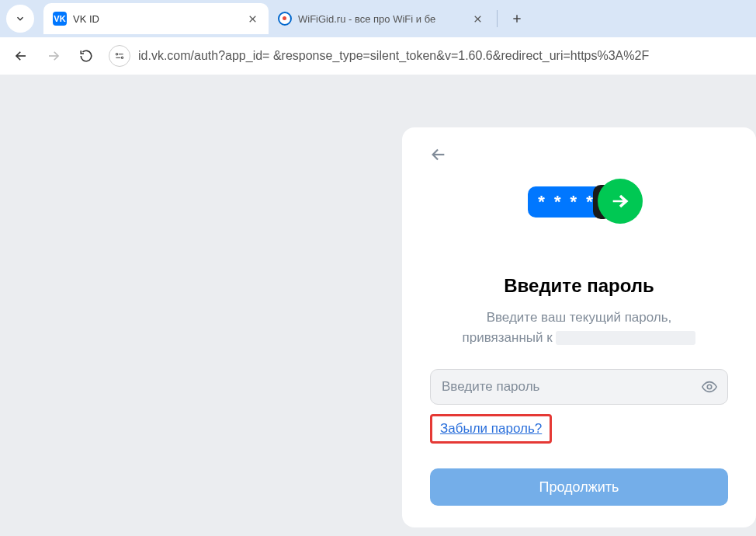  I want to click on card-back-button, so click(441, 157).